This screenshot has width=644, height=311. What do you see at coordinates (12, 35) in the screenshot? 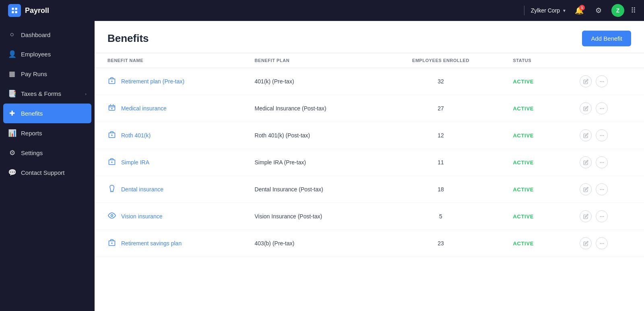
I see `dashboard-icon: ○` at bounding box center [12, 35].